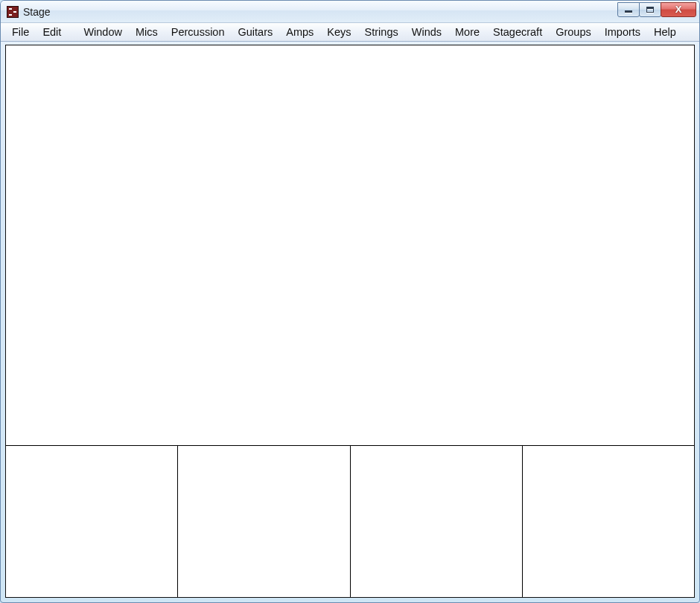  I want to click on menu-more: More, so click(468, 32).